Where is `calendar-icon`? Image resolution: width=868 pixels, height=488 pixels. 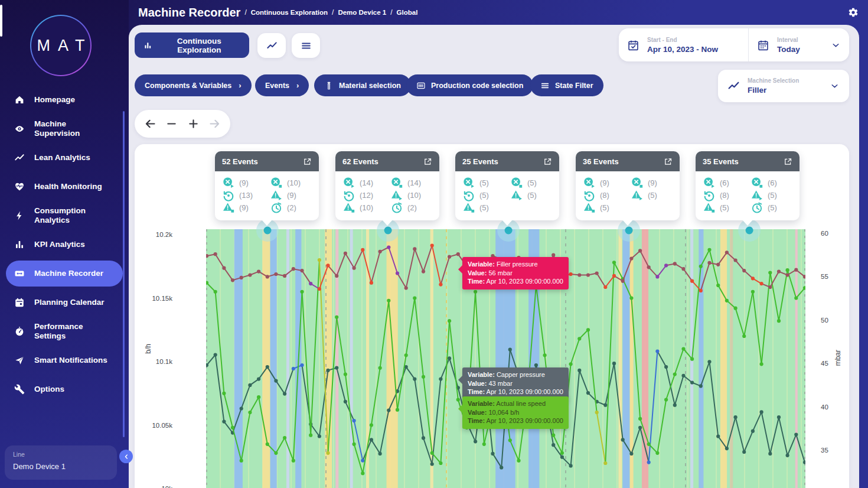 calendar-icon is located at coordinates (19, 302).